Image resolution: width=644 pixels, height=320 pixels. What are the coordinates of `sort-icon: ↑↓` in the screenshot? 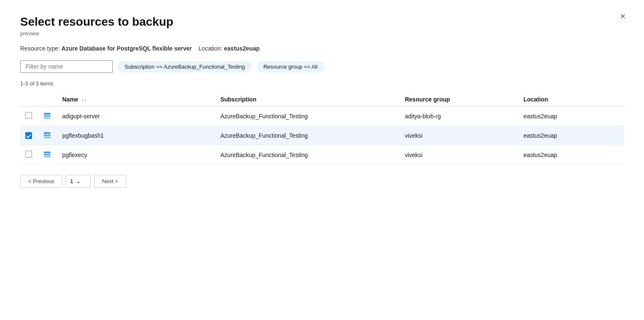 It's located at (84, 100).